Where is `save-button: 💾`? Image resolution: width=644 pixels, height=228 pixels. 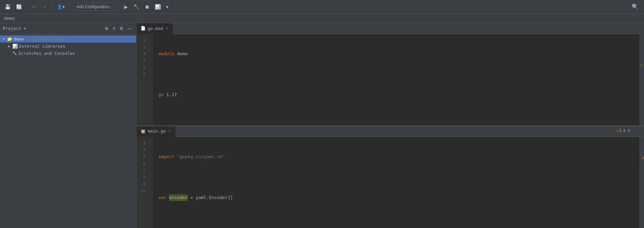
save-button: 💾 is located at coordinates (8, 7).